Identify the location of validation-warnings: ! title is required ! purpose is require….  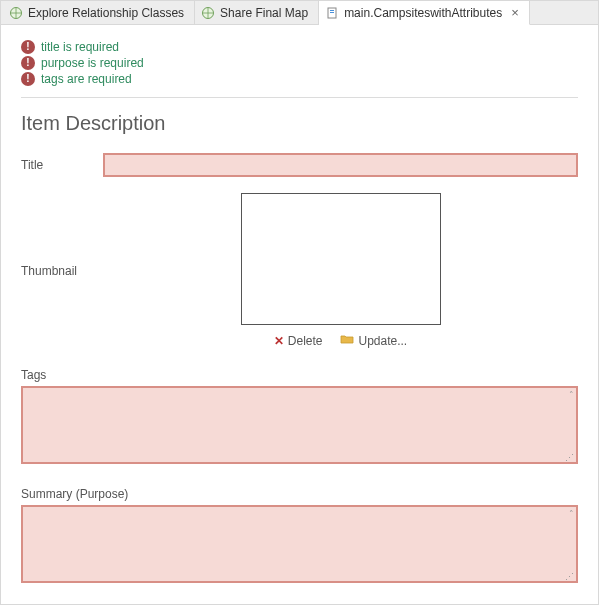
(300, 63).